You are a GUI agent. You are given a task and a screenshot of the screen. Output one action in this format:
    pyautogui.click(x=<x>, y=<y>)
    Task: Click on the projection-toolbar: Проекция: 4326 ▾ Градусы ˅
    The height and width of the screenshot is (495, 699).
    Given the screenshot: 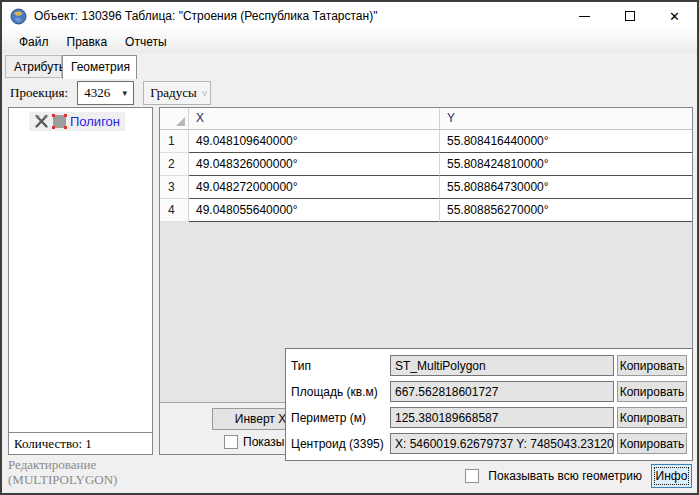 What is the action you would take?
    pyautogui.click(x=350, y=93)
    